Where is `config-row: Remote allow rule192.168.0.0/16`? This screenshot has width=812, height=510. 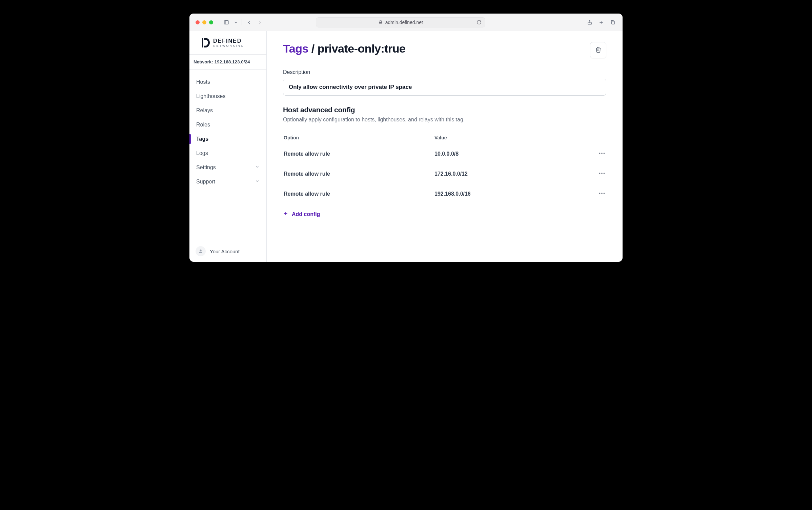 config-row: Remote allow rule192.168.0.0/16 is located at coordinates (445, 194).